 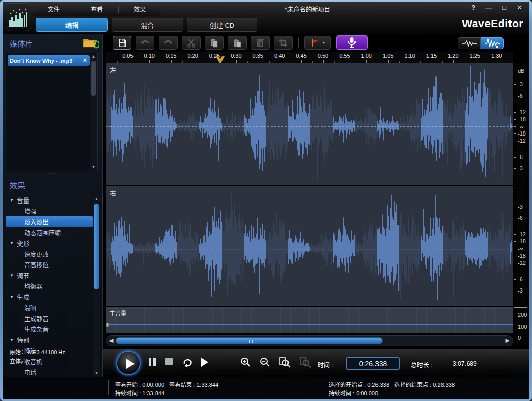 What do you see at coordinates (145, 43) in the screenshot?
I see `undo-button` at bounding box center [145, 43].